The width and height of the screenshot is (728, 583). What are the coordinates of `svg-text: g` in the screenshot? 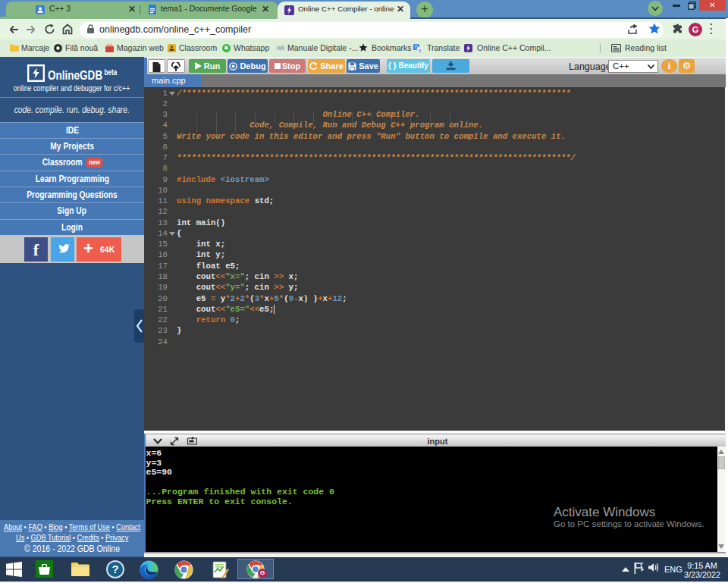 It's located at (420, 50).